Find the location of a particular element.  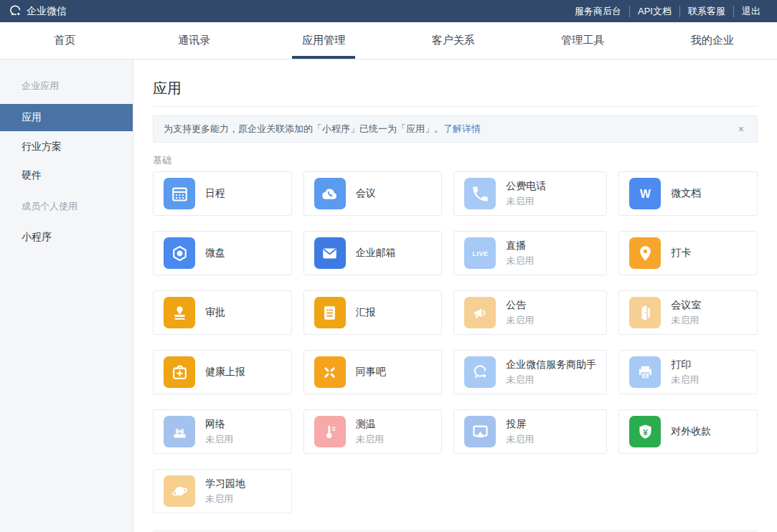

sidebar-item-hardware: 硬件 is located at coordinates (66, 176).